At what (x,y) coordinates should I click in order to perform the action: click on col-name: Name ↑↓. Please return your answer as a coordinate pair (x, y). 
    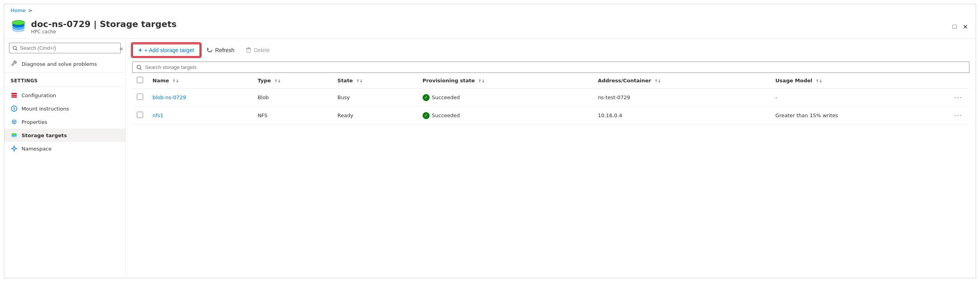
    Looking at the image, I should click on (200, 81).